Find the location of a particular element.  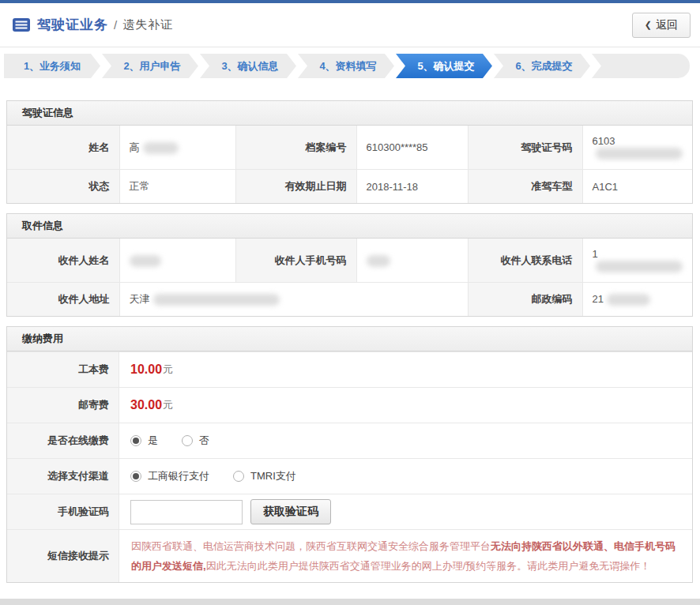

field-value-recipient-phone: 1 is located at coordinates (637, 261).